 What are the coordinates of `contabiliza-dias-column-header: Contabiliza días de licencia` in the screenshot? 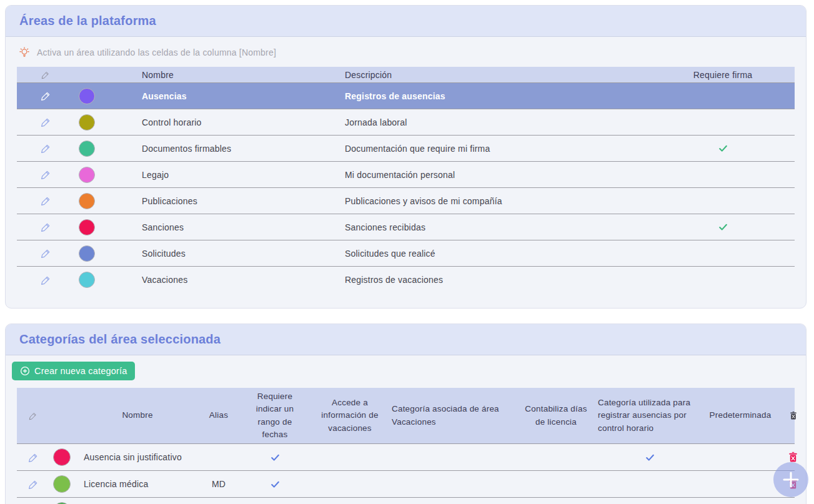 It's located at (556, 416).